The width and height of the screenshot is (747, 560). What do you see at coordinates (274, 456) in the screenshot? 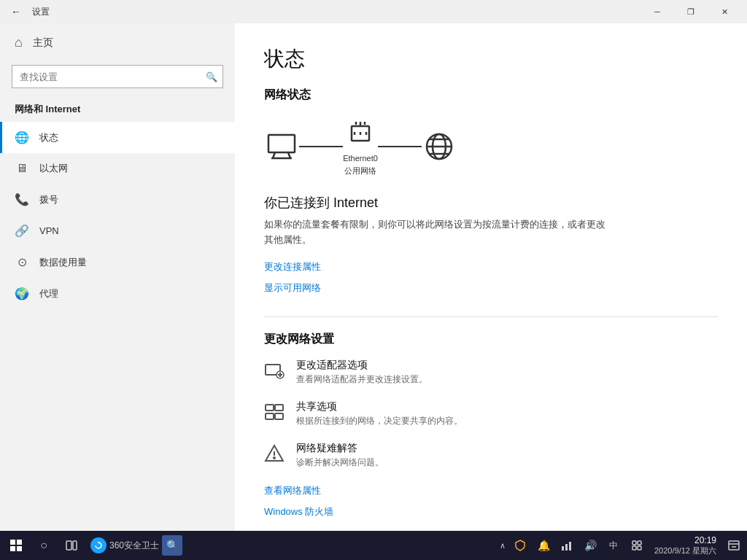
I see `troubleshoot-icon` at bounding box center [274, 456].